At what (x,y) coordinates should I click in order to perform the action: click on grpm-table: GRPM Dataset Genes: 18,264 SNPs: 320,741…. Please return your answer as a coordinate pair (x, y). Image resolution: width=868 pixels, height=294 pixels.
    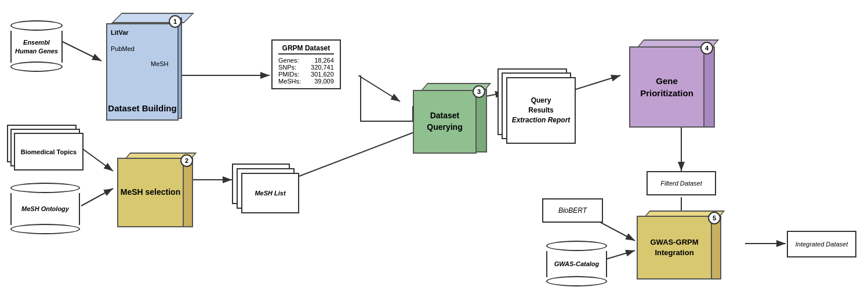
    Looking at the image, I should click on (306, 64).